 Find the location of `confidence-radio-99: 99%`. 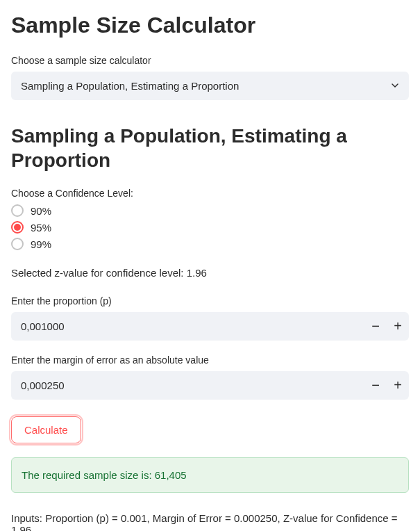

confidence-radio-99: 99% is located at coordinates (210, 244).